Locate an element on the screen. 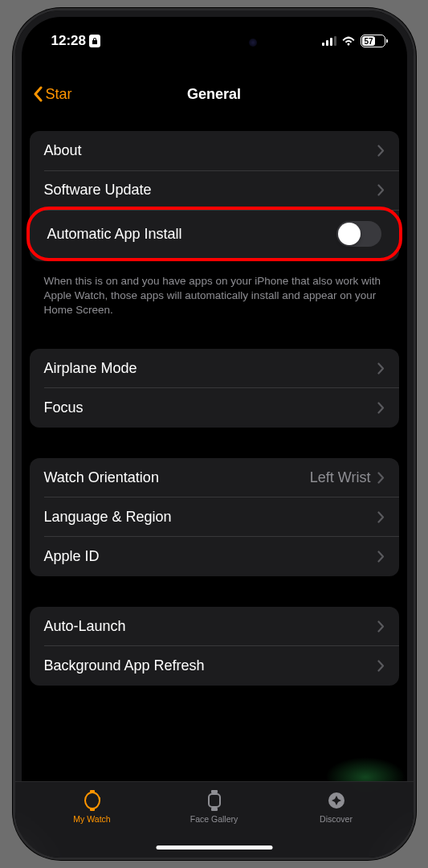  portrait-lock-icon is located at coordinates (95, 41).